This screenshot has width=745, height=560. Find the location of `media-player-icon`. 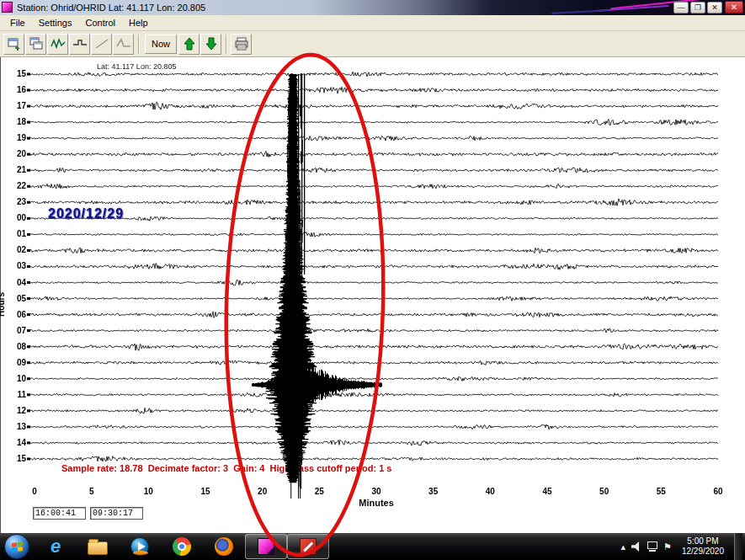

media-player-icon is located at coordinates (140, 547).